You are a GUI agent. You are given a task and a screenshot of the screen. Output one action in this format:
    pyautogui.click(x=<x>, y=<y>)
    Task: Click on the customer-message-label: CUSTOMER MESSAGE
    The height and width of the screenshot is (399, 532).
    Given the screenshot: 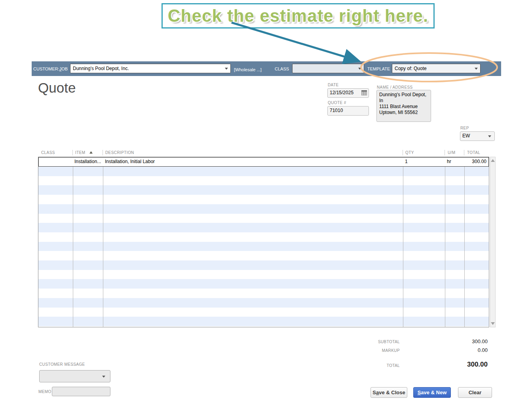 What is the action you would take?
    pyautogui.click(x=62, y=364)
    